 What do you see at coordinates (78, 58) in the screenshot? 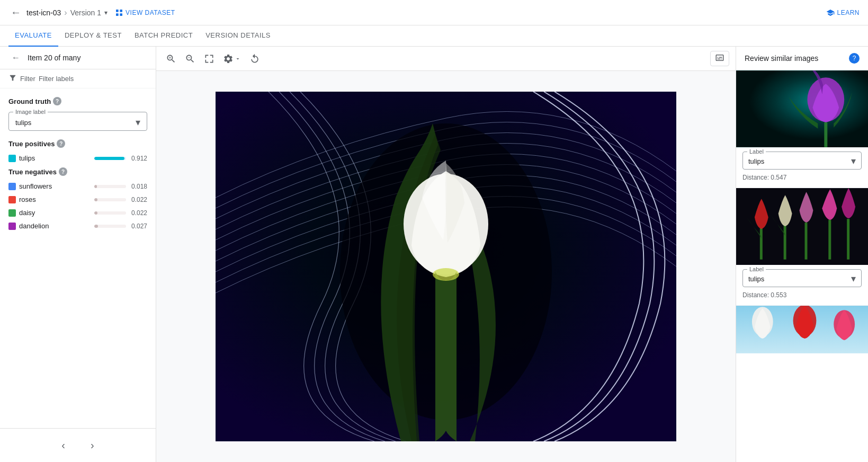
I see `sidebar-header: ← Item 20 of many` at bounding box center [78, 58].